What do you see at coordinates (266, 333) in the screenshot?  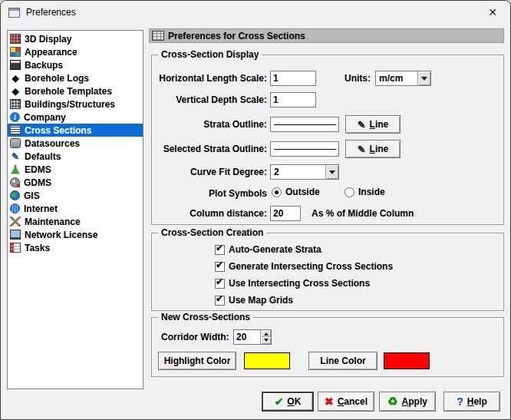 I see `chevron-up-icon` at bounding box center [266, 333].